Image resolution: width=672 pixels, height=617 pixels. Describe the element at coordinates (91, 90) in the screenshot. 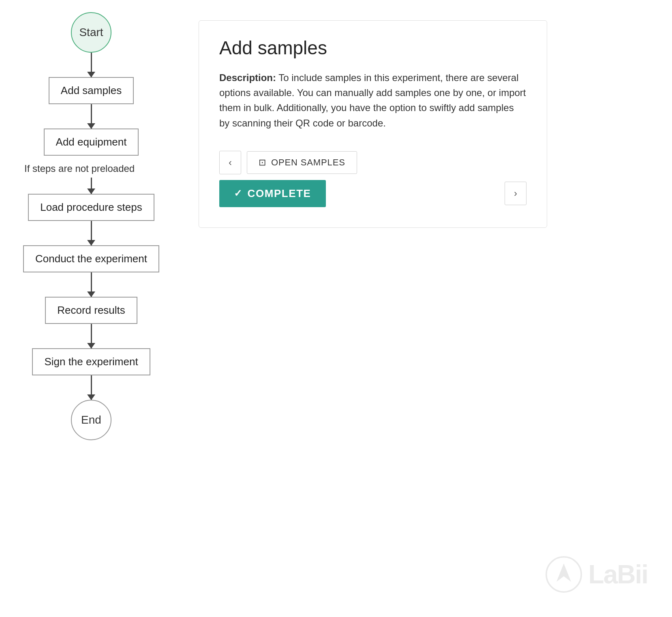

I see `add-samples-label: Add samples` at that location.